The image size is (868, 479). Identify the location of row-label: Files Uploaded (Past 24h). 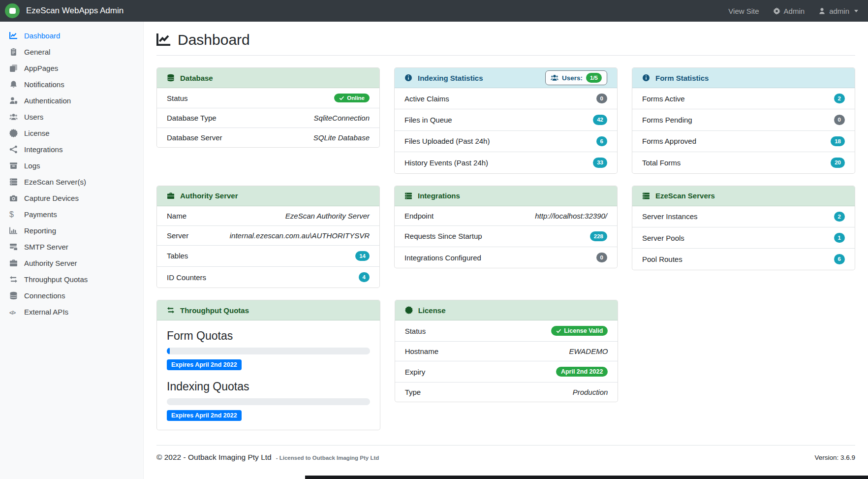
(447, 141).